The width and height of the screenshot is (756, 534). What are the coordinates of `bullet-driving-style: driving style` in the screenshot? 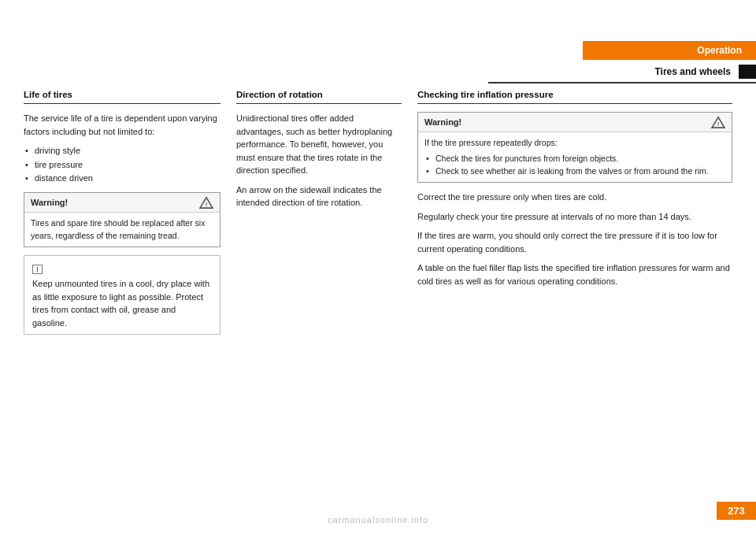 It's located at (122, 151).